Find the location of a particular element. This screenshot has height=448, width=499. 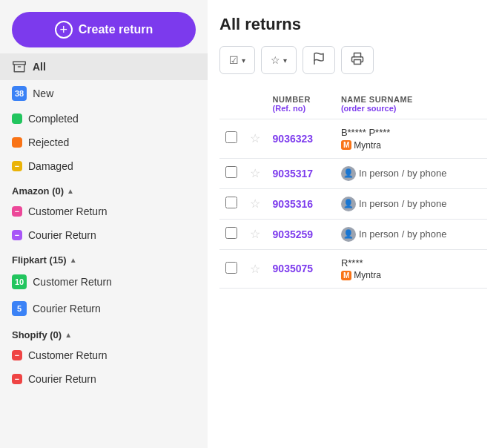

table-row: ☆9035317👤In person / by phone is located at coordinates (353, 174).